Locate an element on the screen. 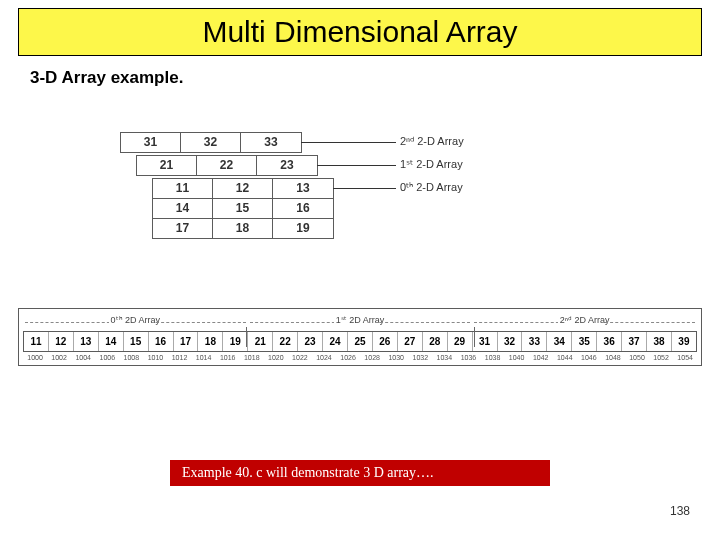  range-1: 1ˢᵗ 2D Array is located at coordinates (360, 322).